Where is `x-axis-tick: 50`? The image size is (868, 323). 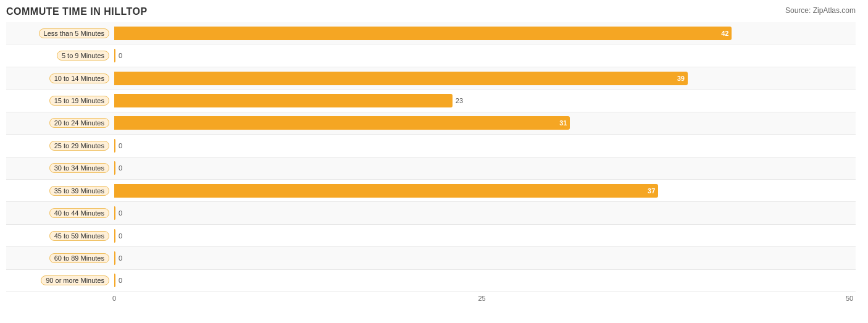 x-axis-tick: 50 is located at coordinates (849, 298).